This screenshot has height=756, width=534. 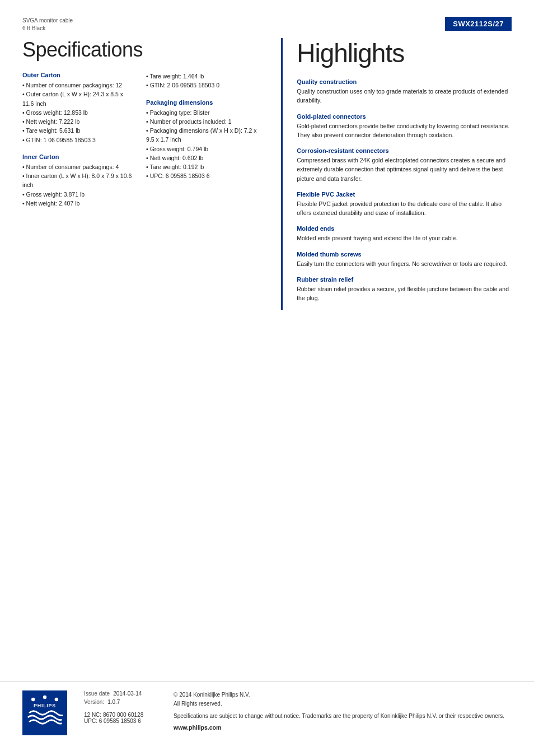 I want to click on issue-label: Issue date, so click(x=97, y=693).